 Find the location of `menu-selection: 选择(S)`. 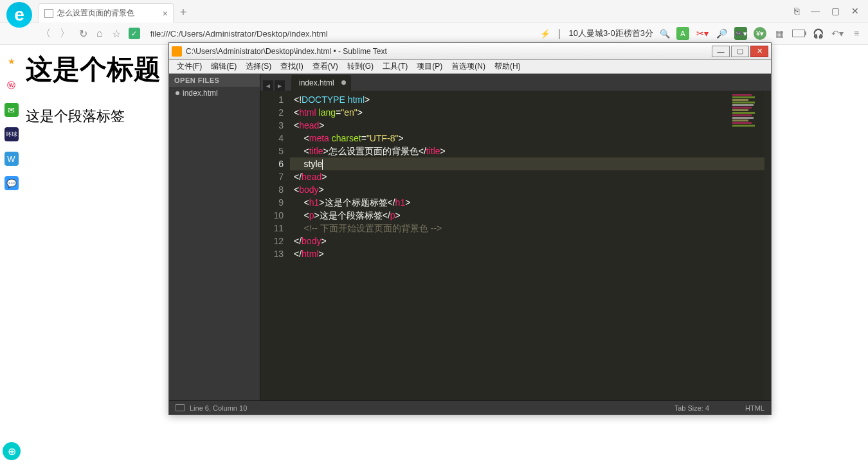

menu-selection: 选择(S) is located at coordinates (258, 67).